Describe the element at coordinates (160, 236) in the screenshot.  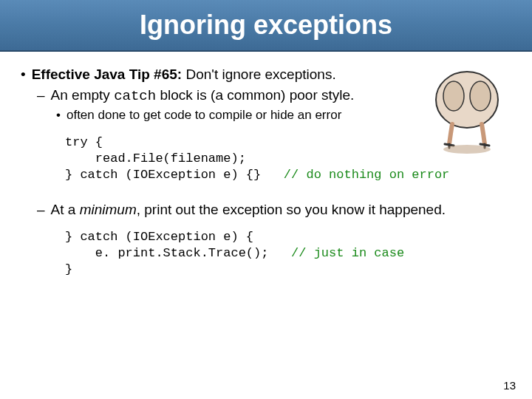
I see `code2-l1: } catch (IOException e) {` at that location.